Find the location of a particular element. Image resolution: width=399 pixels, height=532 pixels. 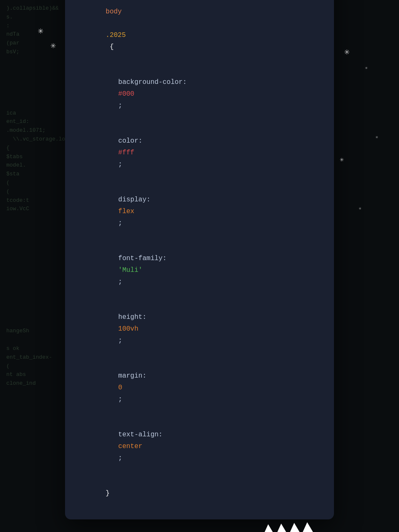

code-line-2: background-color: #000 ; is located at coordinates (200, 94).